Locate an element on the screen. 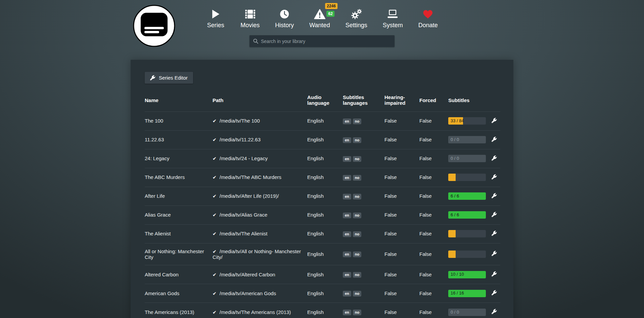 The image size is (644, 318). series-path-text: /media/tv/All or Nothing- Manchester Cit… is located at coordinates (257, 254).